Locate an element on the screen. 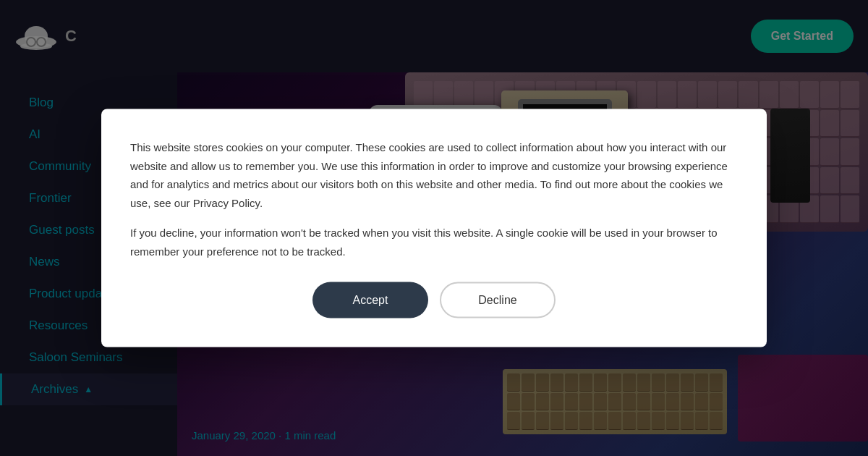  decline-button: Decline is located at coordinates (498, 300).